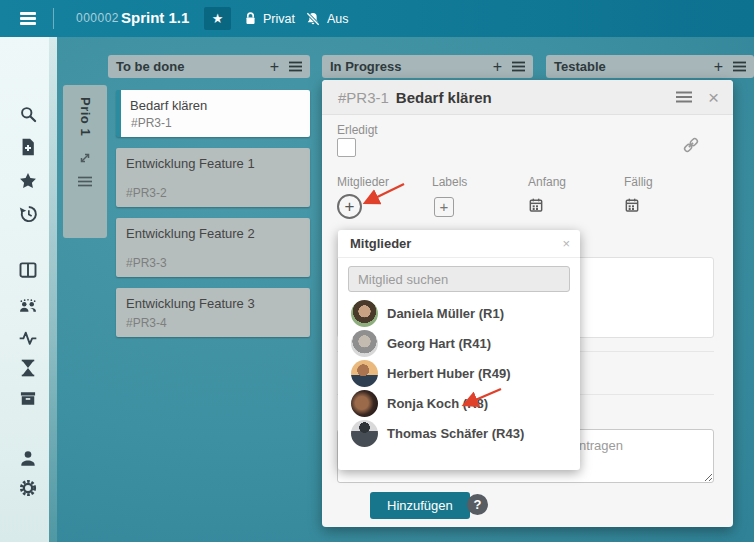 The width and height of the screenshot is (754, 542). Describe the element at coordinates (28, 147) in the screenshot. I see `sidebar-item-add-document` at that location.